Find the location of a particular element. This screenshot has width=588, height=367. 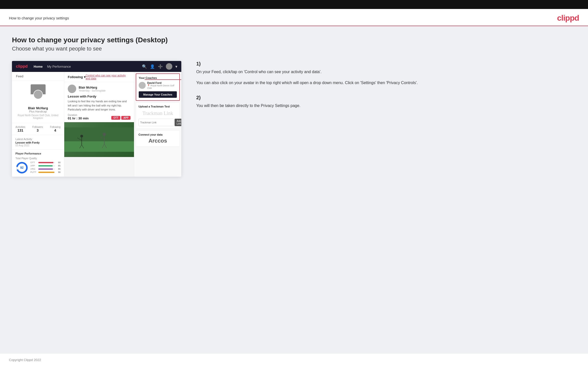

latest-activity: Latest Activity Lesson with Fordy 03 Aug… is located at coordinates (38, 142).